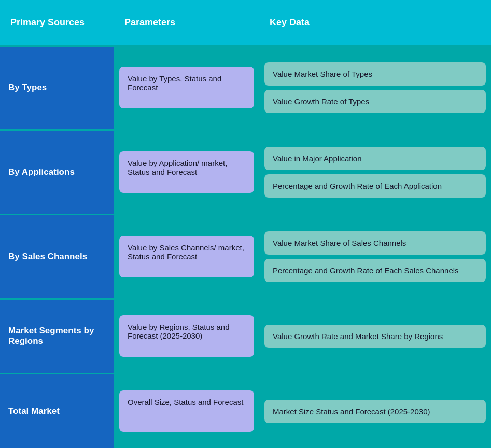 The height and width of the screenshot is (448, 491). Describe the element at coordinates (174, 83) in the screenshot. I see `params-text-by-types: Value by Types, Status and Forecast` at that location.